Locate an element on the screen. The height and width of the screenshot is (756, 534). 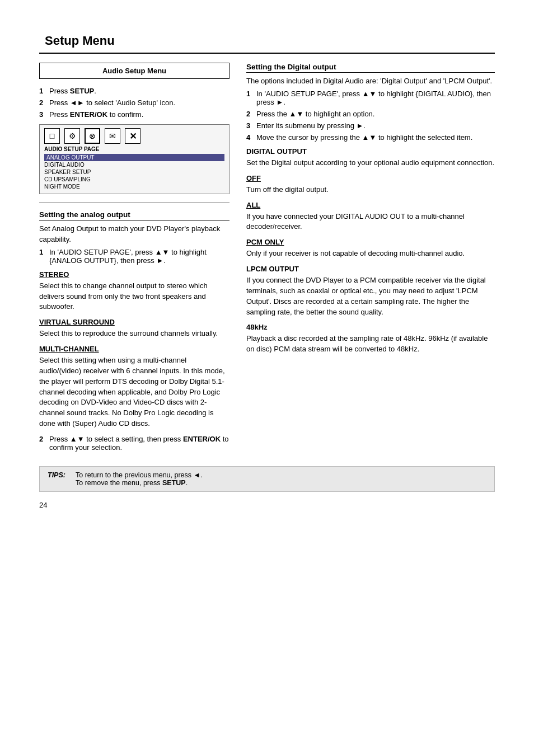
off-text: Turn off the digital output. is located at coordinates (371, 190).